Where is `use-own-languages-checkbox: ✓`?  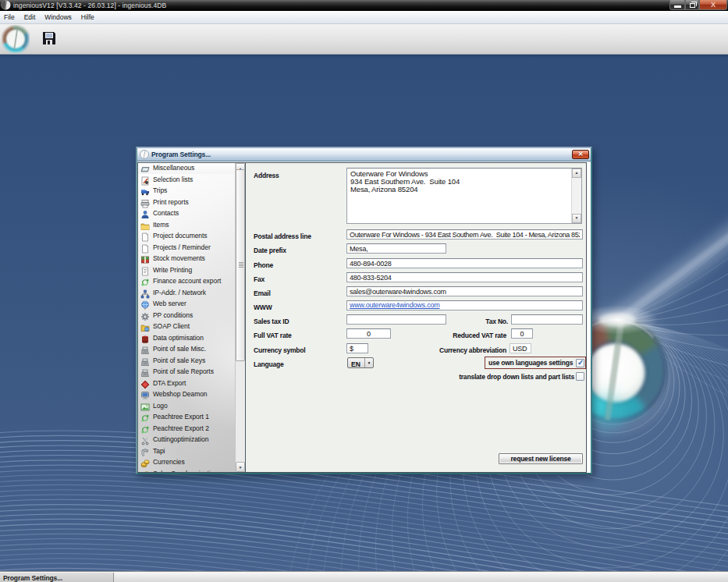
use-own-languages-checkbox: ✓ is located at coordinates (581, 364).